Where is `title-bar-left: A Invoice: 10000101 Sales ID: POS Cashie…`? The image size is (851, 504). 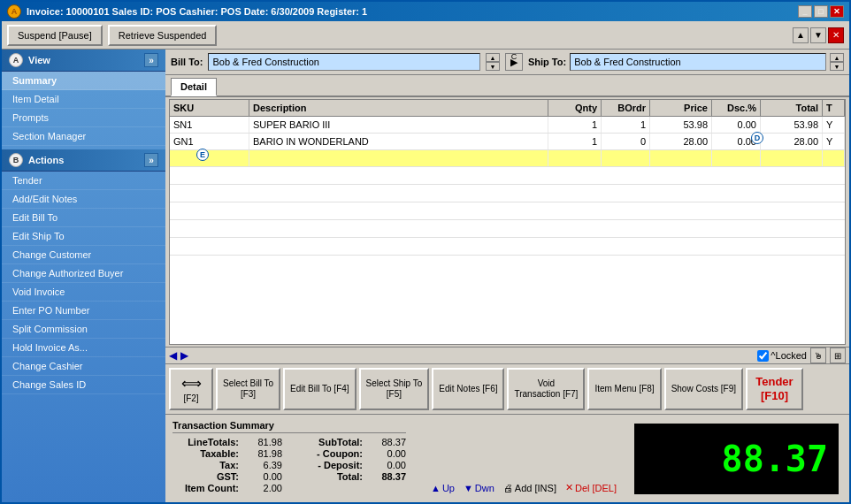
title-bar-left: A Invoice: 10000101 Sales ID: POS Cashie… is located at coordinates (188, 11).